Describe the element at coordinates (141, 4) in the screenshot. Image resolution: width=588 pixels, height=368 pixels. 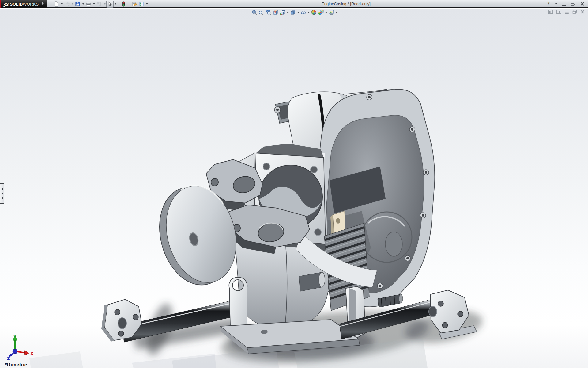
I see `options-icon` at that location.